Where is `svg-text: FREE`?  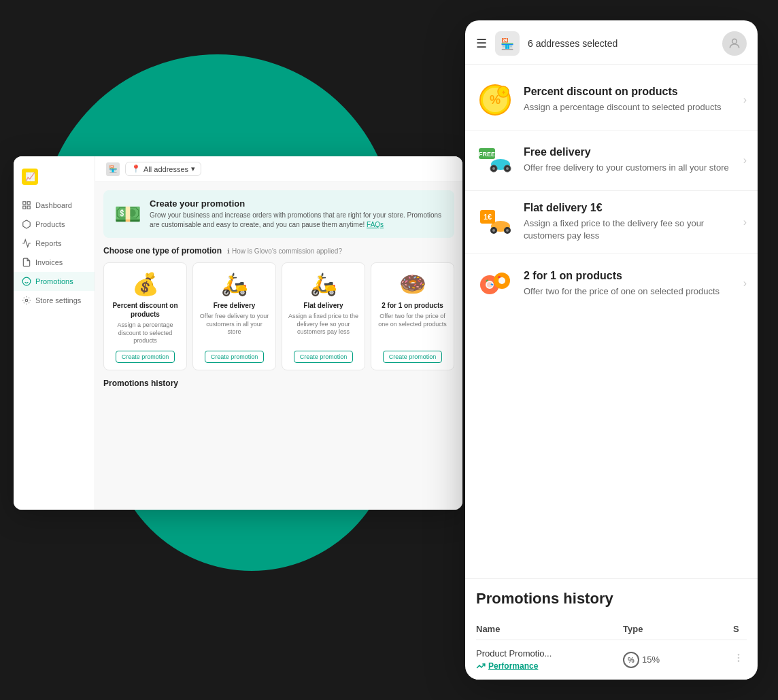 svg-text: FREE is located at coordinates (487, 154).